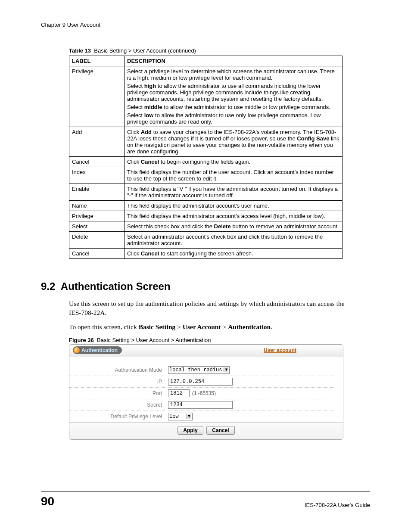  Describe the element at coordinates (234, 162) in the screenshot. I see `cell-description: Click Cancel to begin configuring the fi…` at that location.